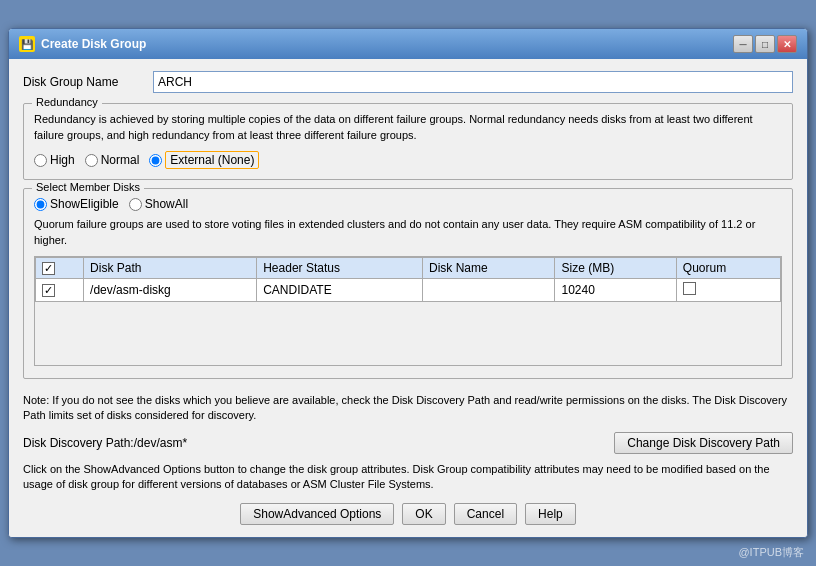  I want to click on close-button: ✕, so click(787, 44).